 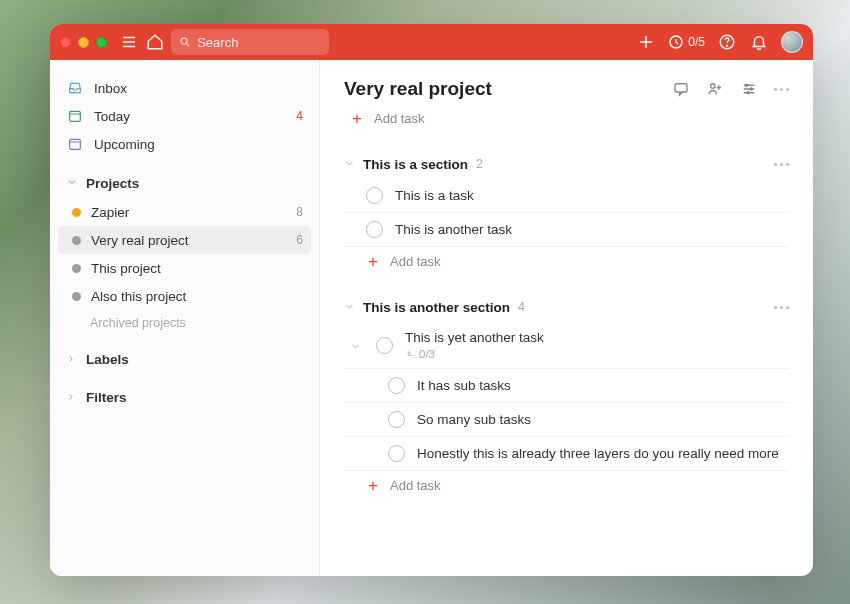 What do you see at coordinates (646, 42) in the screenshot?
I see `add-icon` at bounding box center [646, 42].